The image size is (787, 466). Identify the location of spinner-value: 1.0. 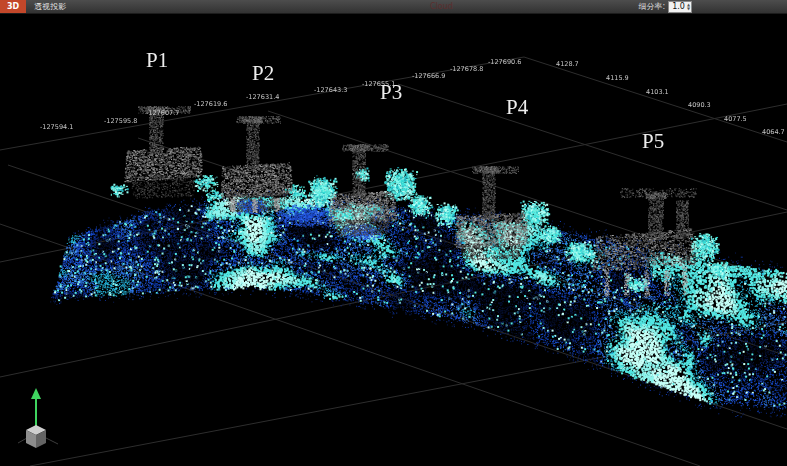
(678, 7).